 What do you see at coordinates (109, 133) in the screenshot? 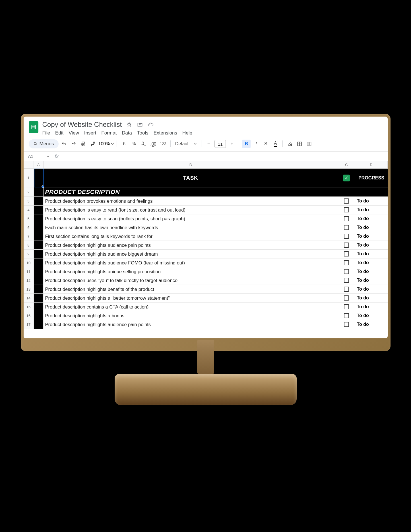
I see `menu-format: Format` at bounding box center [109, 133].